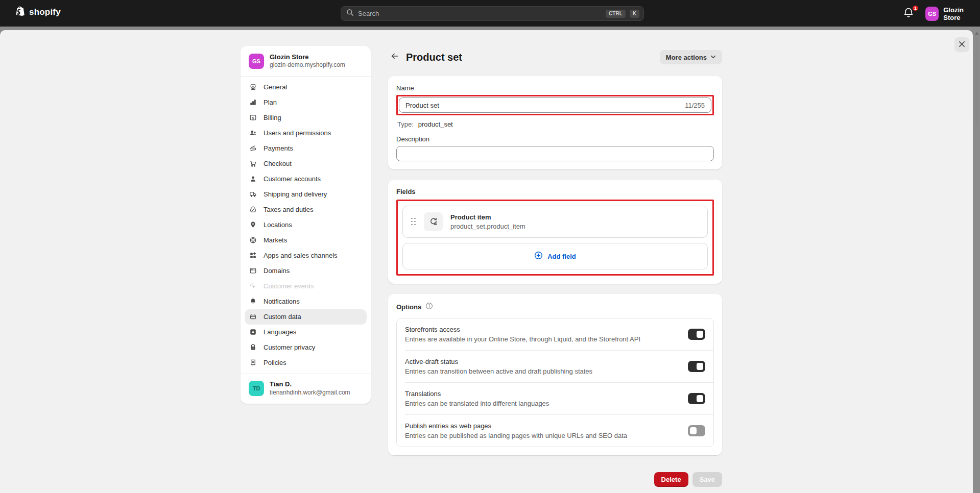  Describe the element at coordinates (305, 225) in the screenshot. I see `settings-sidebar: GS Glozin Store glozin-demo.myshopify.co…` at that location.